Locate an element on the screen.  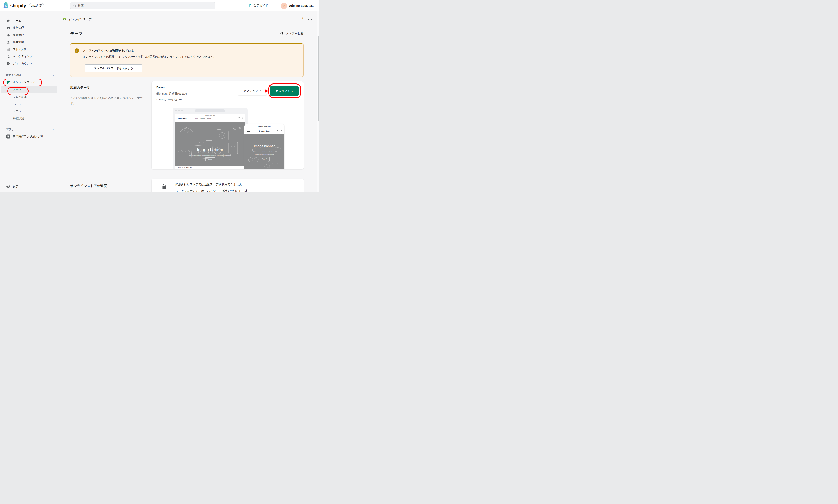
desktop-preview-page: Welcome to our store tr-apps-test Home C… is located at coordinates (210, 141).